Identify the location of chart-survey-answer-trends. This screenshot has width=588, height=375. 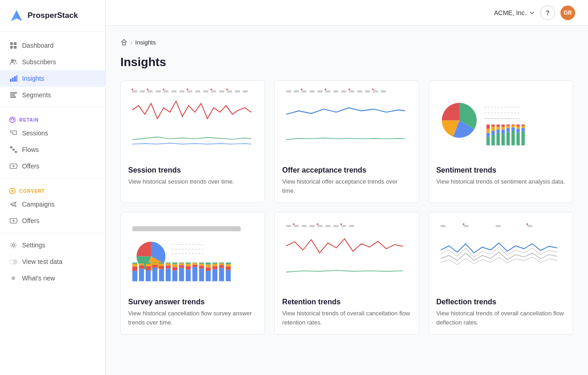
(193, 252).